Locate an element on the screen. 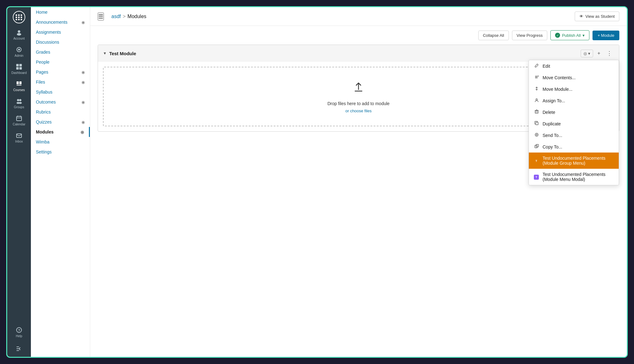 This screenshot has width=634, height=364. nav-item-dashboard: Dashboard is located at coordinates (19, 69).